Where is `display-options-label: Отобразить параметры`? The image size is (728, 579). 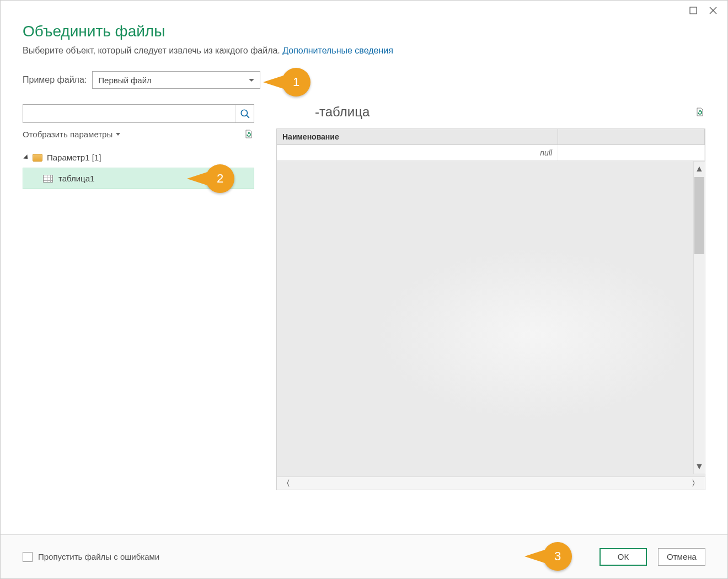
display-options-label: Отобразить параметры is located at coordinates (67, 135).